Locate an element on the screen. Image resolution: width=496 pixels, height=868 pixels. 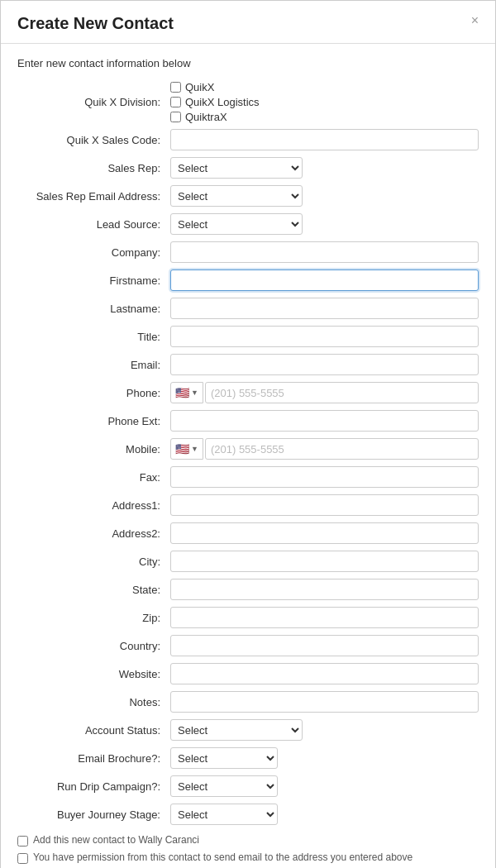
address1-label: Address1: is located at coordinates (94, 506).